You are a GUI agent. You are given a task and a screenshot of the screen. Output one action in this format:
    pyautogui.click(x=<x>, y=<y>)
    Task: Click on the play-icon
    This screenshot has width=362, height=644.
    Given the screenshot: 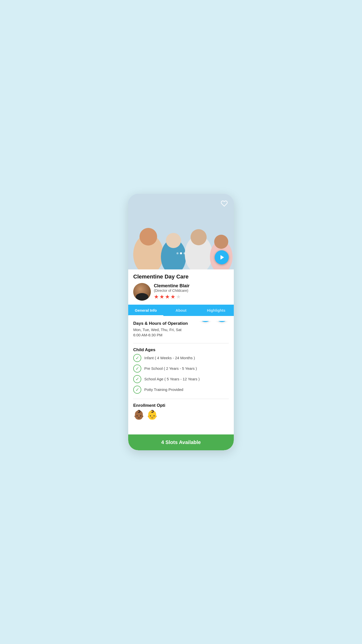 What is the action you would take?
    pyautogui.click(x=222, y=257)
    